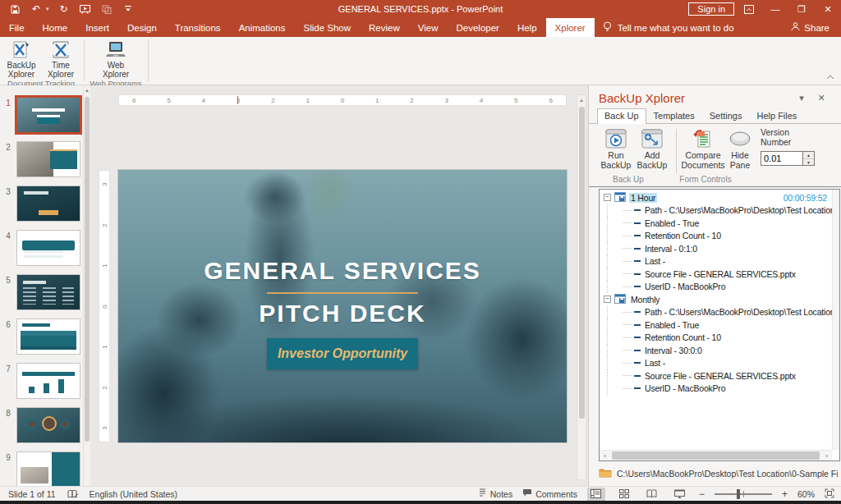  I want to click on touch-mode-icon, so click(107, 9).